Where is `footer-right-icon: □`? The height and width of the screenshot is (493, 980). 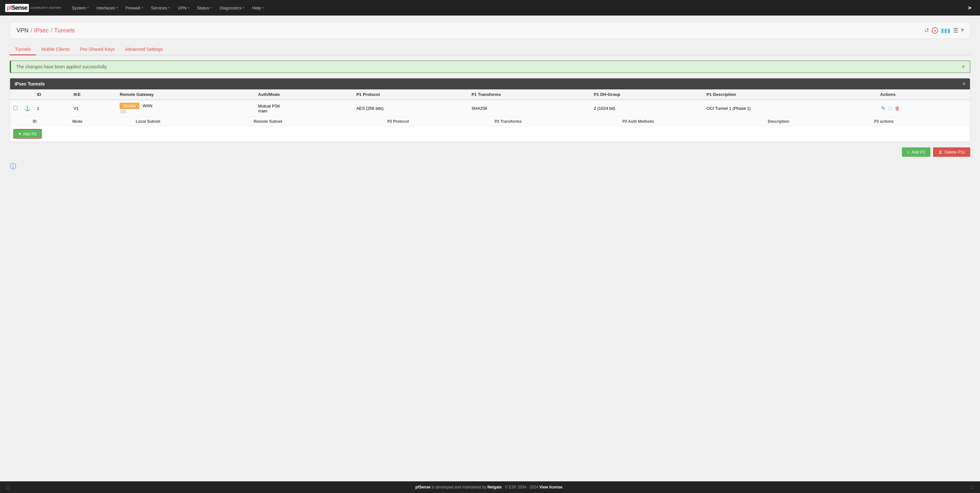 footer-right-icon: □ is located at coordinates (972, 487).